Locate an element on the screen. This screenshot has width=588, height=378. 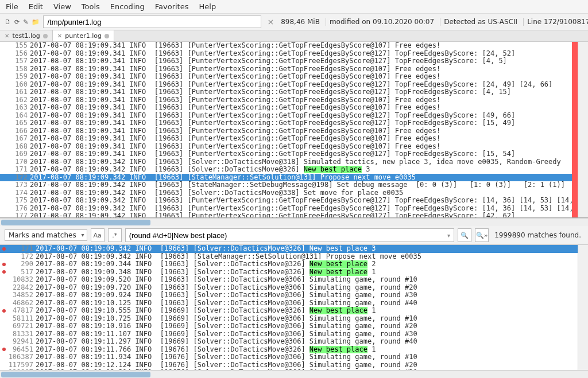
search-button: 🔍 is located at coordinates (465, 235).